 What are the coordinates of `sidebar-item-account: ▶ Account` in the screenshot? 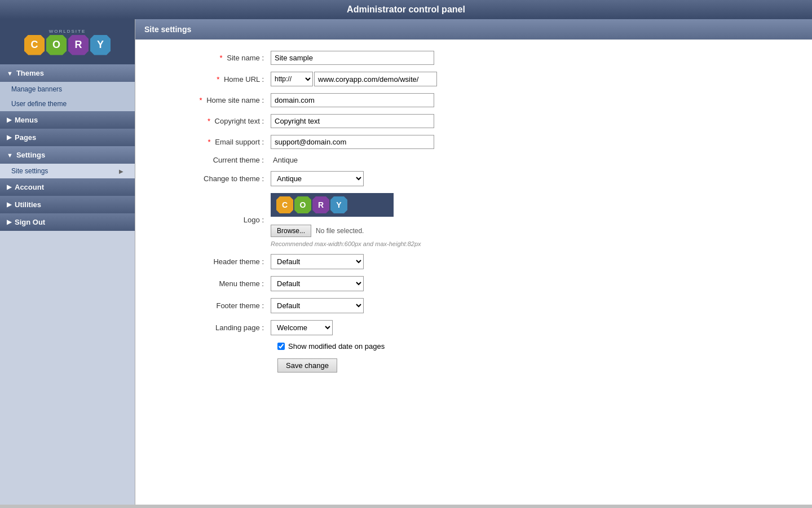 It's located at (68, 187).